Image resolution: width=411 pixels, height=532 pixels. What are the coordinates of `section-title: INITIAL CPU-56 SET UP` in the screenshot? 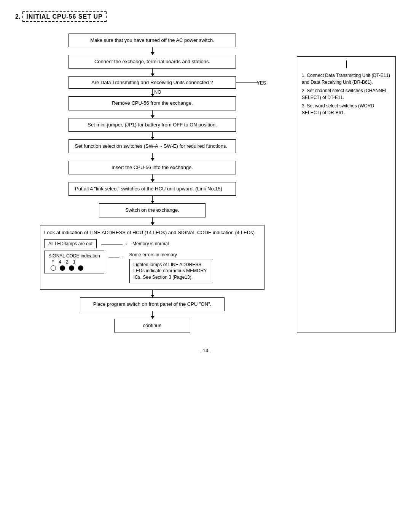 It's located at (64, 17).